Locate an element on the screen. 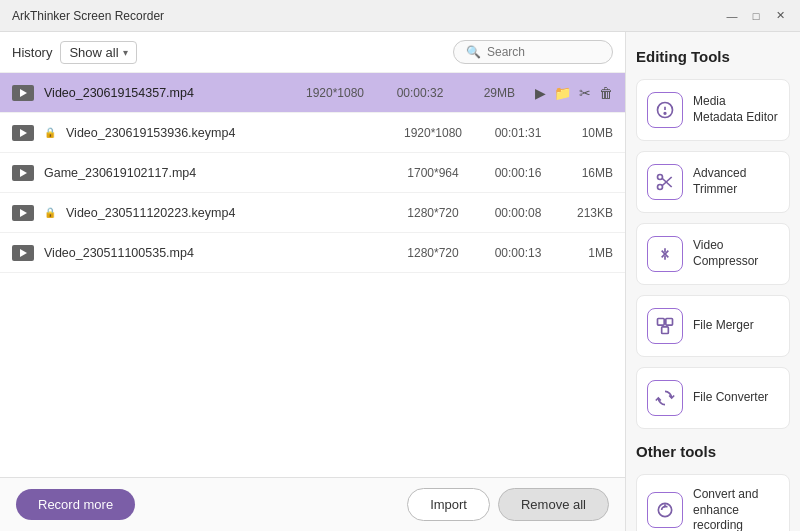 The image size is (800, 531). file-size: 29MB is located at coordinates (490, 93).